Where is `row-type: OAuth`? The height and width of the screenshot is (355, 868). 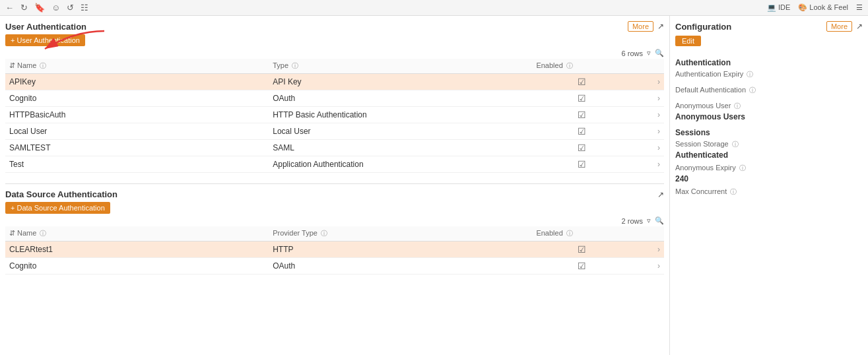 row-type: OAuth is located at coordinates (400, 99).